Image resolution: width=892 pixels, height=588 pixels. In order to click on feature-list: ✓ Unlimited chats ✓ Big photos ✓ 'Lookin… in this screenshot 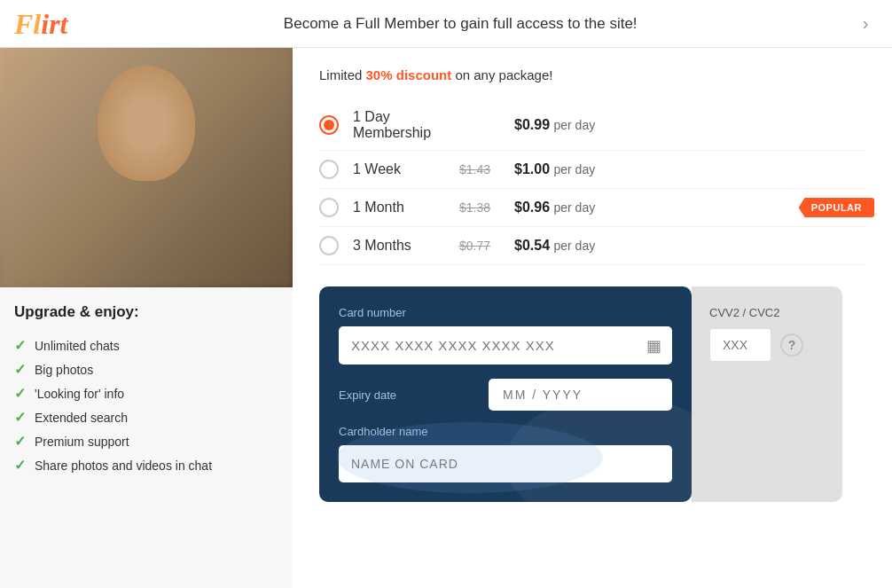, I will do `click(146, 405)`.